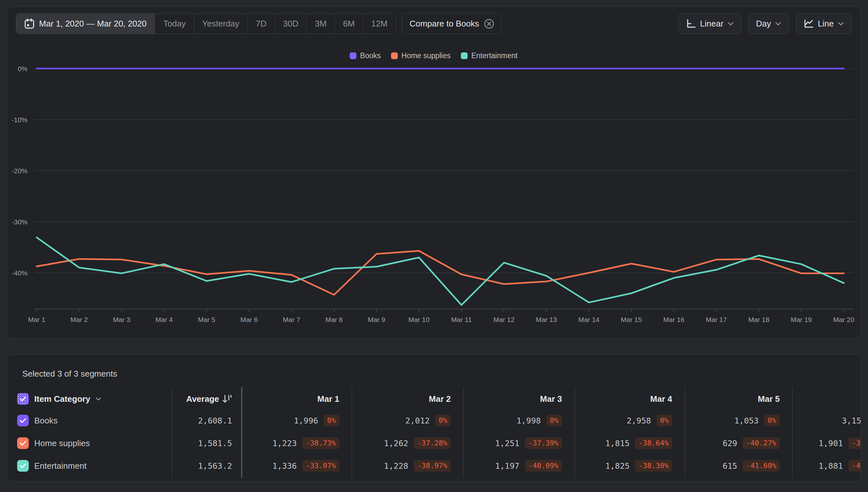 This screenshot has width=868, height=492. I want to click on entertainment-day-cell: 1,825-38.30%, so click(630, 466).